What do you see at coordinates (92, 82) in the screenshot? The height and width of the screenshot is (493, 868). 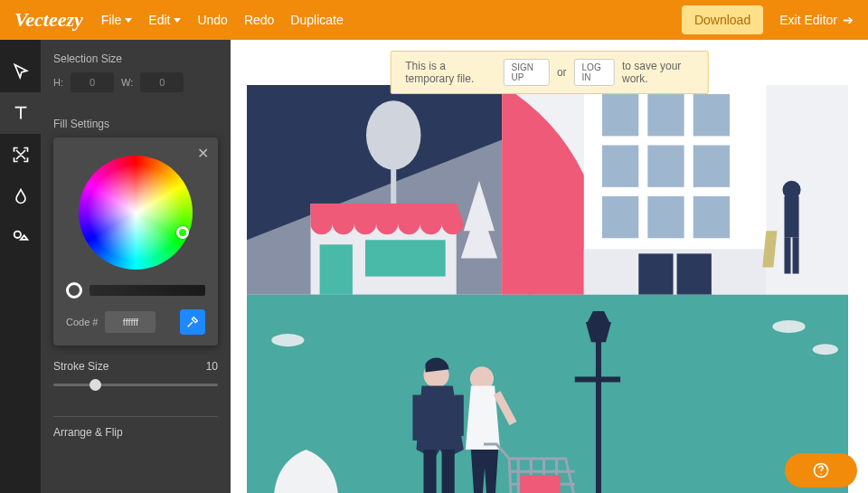 I see `height-input` at bounding box center [92, 82].